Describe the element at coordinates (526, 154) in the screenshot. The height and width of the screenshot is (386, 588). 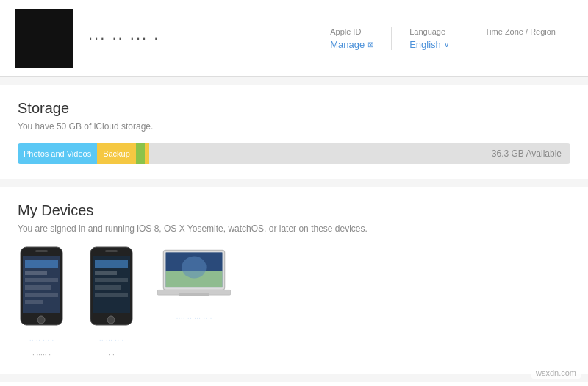
I see `storage-available-label: 36.3 GB Available` at that location.